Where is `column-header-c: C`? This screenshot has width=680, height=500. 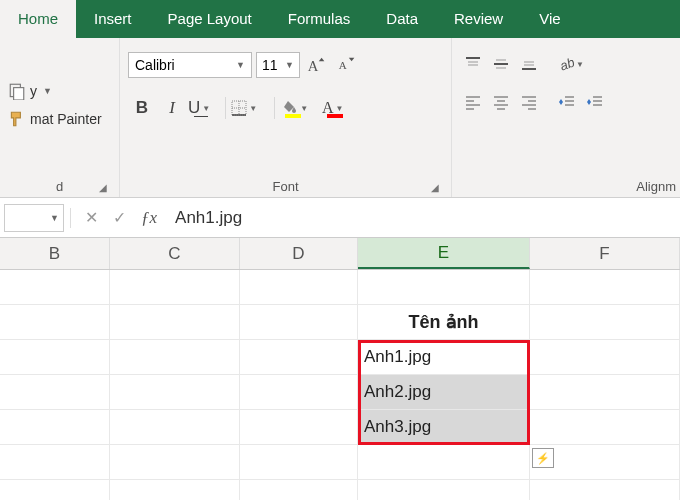
column-header-c: C is located at coordinates (175, 254).